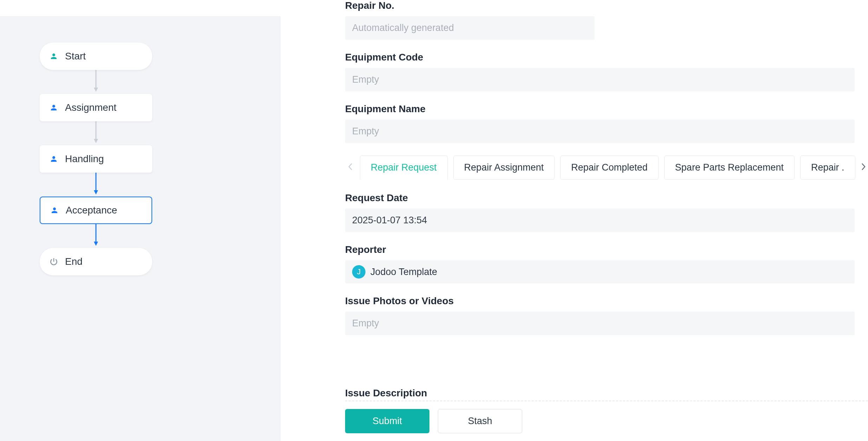 The height and width of the screenshot is (441, 868). Describe the element at coordinates (91, 108) in the screenshot. I see `workflow-label: Assignment` at that location.